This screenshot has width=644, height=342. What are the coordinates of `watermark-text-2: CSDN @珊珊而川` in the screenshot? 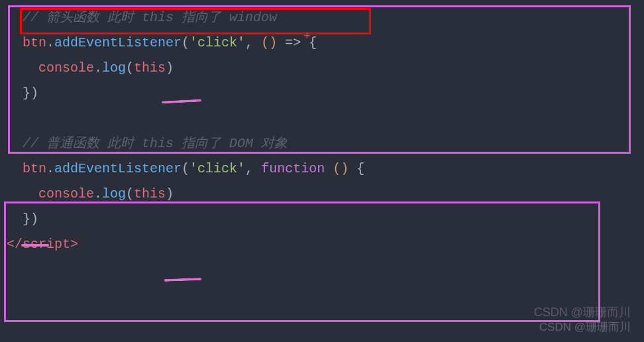 It's located at (585, 327).